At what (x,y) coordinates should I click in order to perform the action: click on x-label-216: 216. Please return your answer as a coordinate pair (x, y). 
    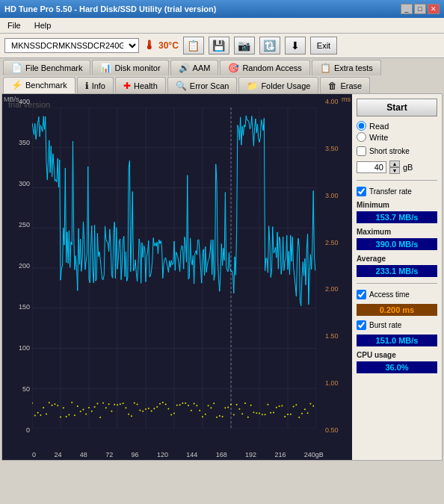
    Looking at the image, I should click on (280, 455).